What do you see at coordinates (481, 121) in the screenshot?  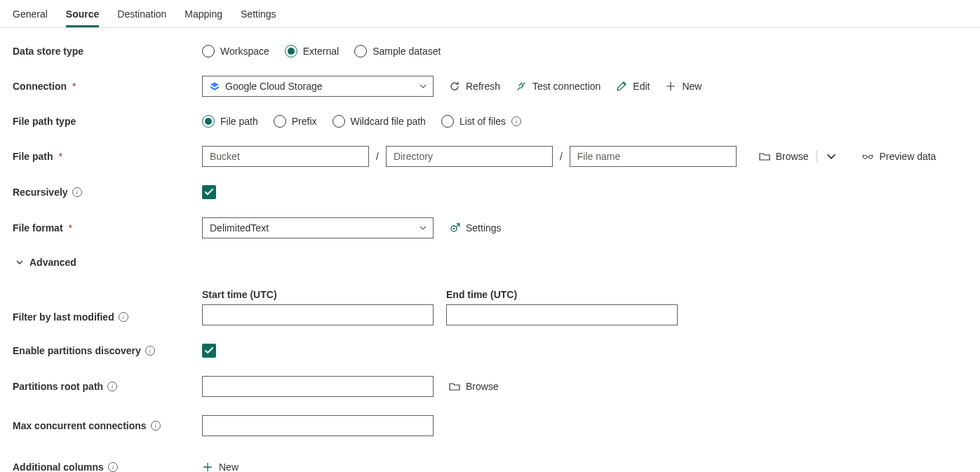 I see `radio-list-of-files: List of files i` at bounding box center [481, 121].